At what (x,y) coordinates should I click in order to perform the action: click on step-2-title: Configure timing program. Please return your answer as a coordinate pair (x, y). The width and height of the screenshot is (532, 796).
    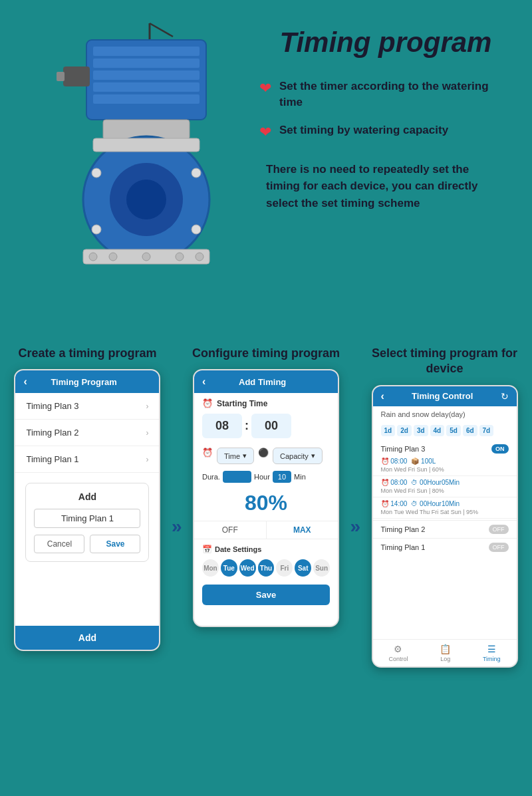
    Looking at the image, I should click on (266, 354).